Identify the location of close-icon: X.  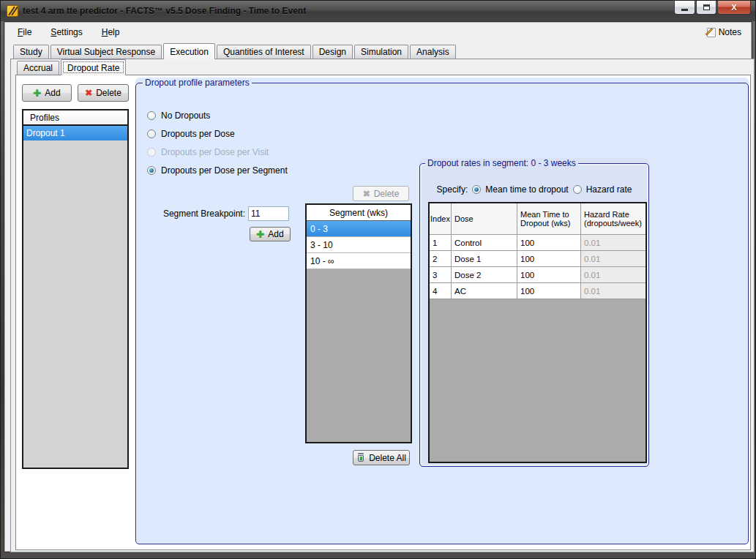
(733, 7).